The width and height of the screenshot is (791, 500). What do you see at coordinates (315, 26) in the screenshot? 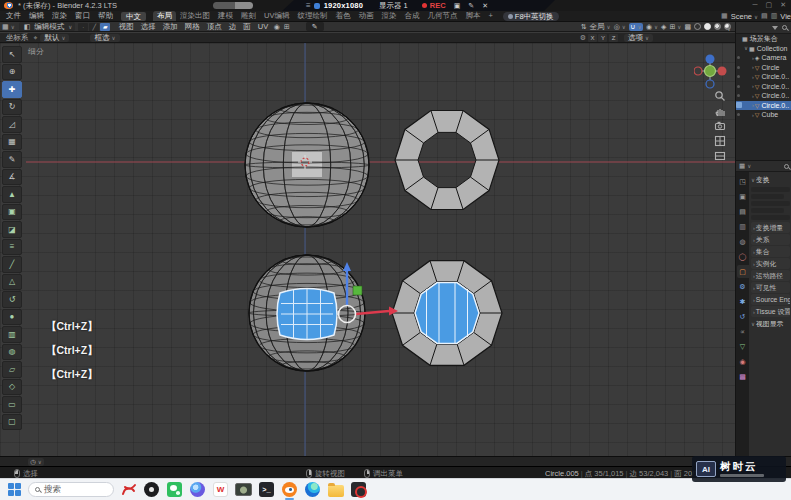
I see `annotate-active-button: ✎` at bounding box center [315, 26].